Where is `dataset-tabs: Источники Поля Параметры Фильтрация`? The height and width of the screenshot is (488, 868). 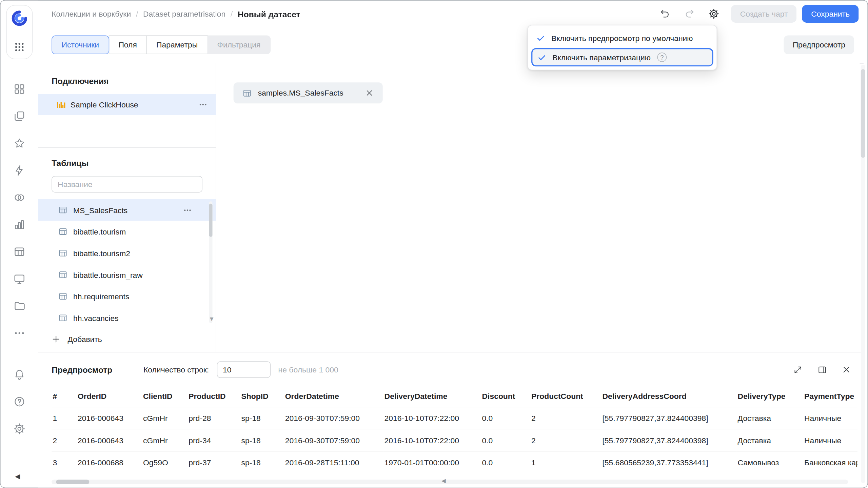
dataset-tabs: Источники Поля Параметры Фильтрация is located at coordinates (161, 45).